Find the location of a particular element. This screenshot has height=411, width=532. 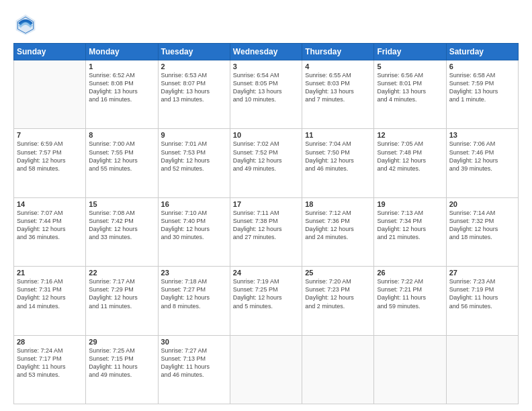

day-info: Sunrise: 7:19 AM Sunset: 7:25 PM Dayligh… is located at coordinates (266, 294).